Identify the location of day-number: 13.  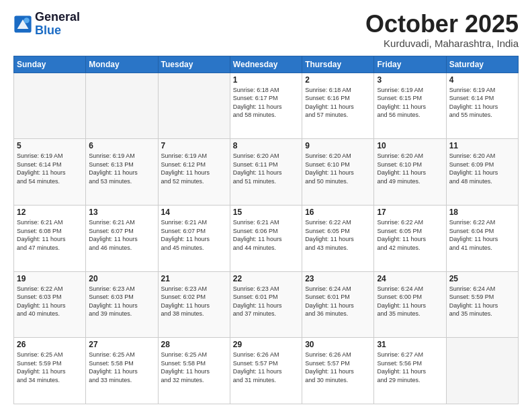
(122, 212).